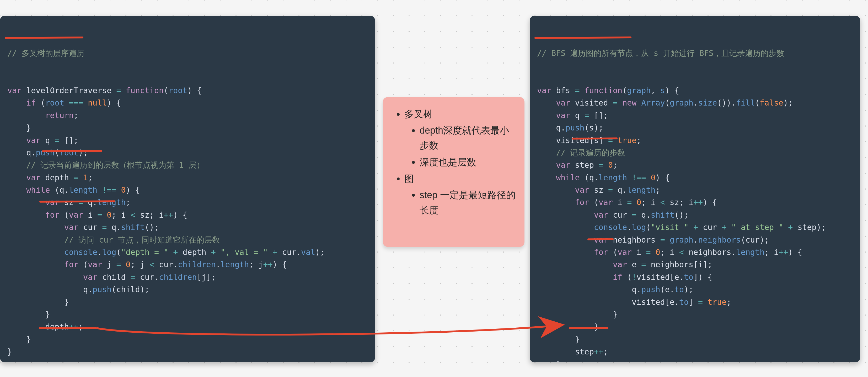  Describe the element at coordinates (469, 163) in the screenshot. I see `note-subitem: 深度也是层数` at that location.